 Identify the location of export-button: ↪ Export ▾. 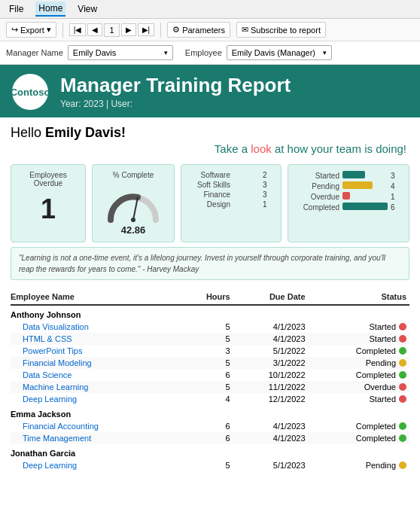
(32, 30).